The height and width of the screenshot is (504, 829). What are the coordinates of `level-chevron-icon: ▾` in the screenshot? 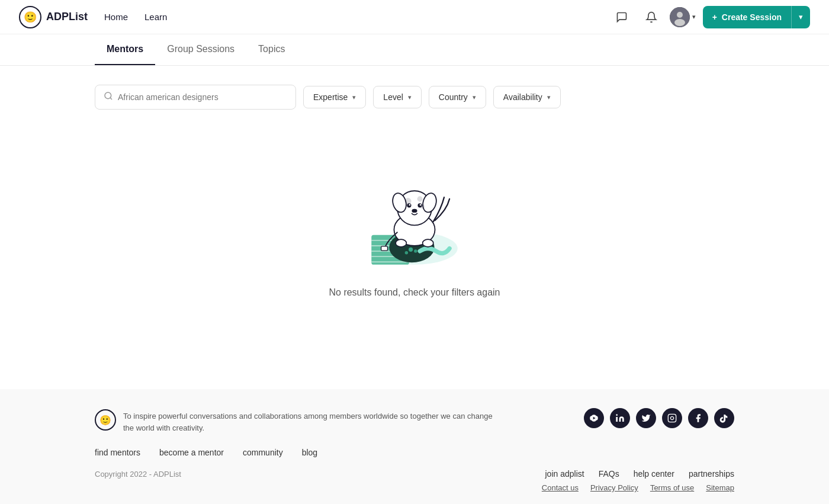 It's located at (410, 97).